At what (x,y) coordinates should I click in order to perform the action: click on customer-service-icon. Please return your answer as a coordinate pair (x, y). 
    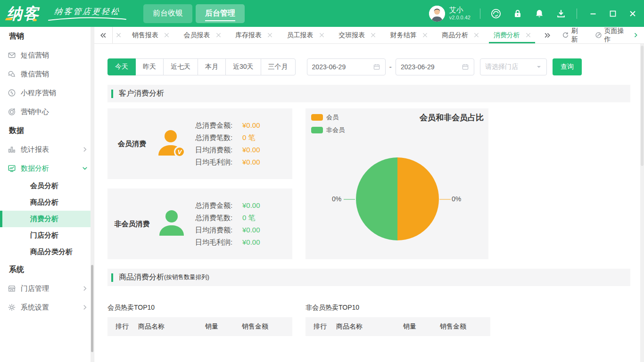
    Looking at the image, I should click on (496, 14).